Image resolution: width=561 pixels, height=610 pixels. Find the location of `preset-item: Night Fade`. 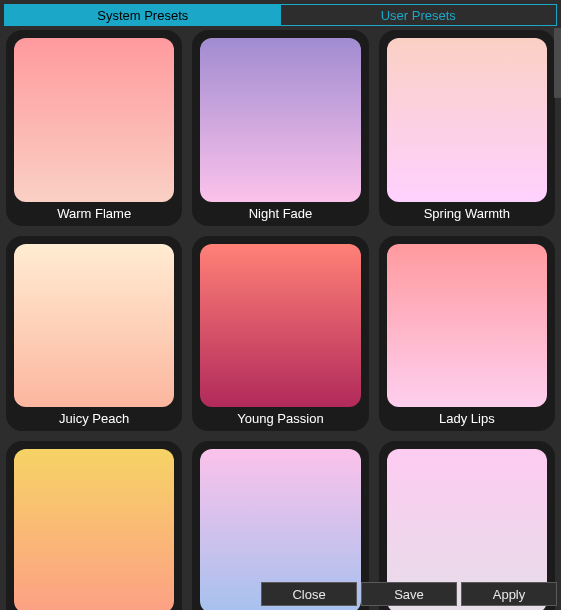

preset-item: Night Fade is located at coordinates (280, 128).